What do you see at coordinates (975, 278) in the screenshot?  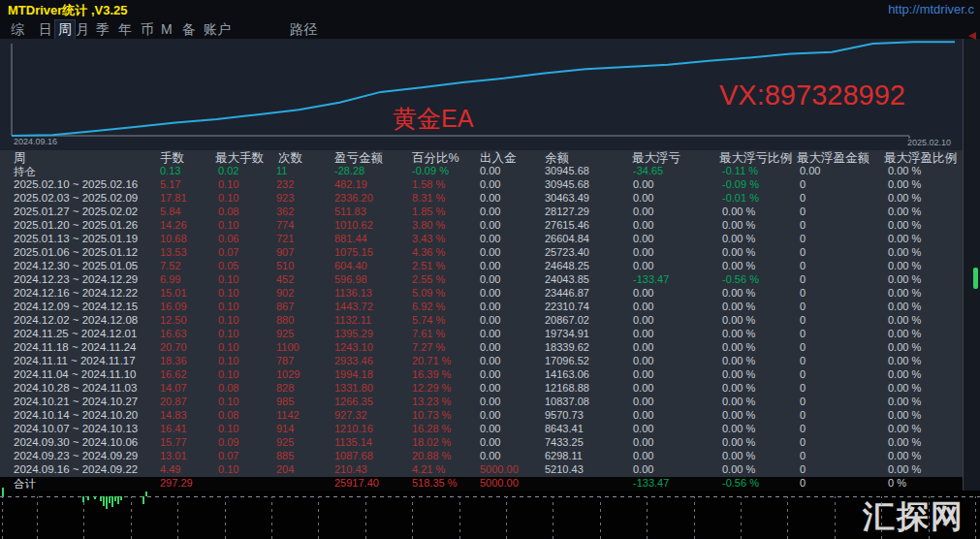 I see `scrollbar-thumb` at bounding box center [975, 278].